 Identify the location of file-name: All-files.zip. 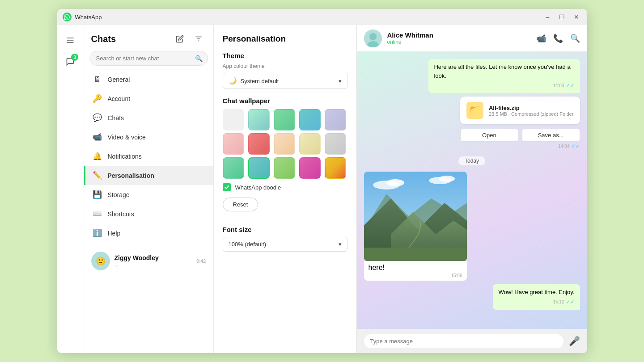
(531, 108).